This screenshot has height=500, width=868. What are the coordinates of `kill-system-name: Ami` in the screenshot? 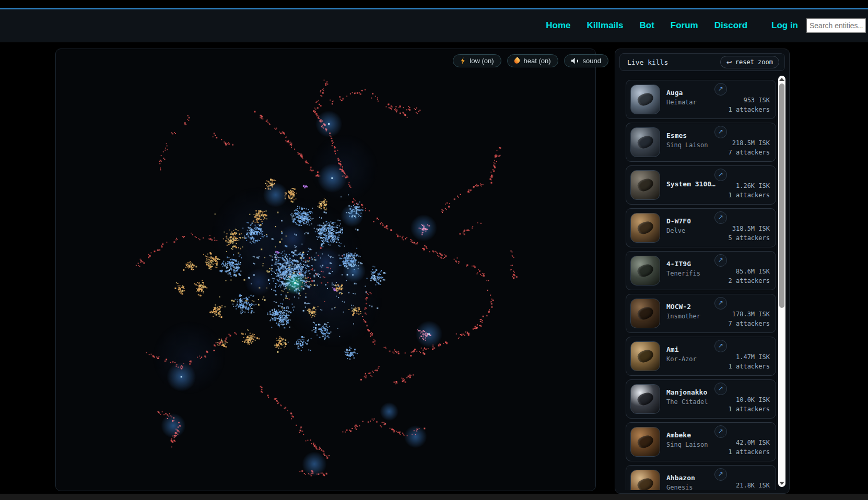 It's located at (673, 350).